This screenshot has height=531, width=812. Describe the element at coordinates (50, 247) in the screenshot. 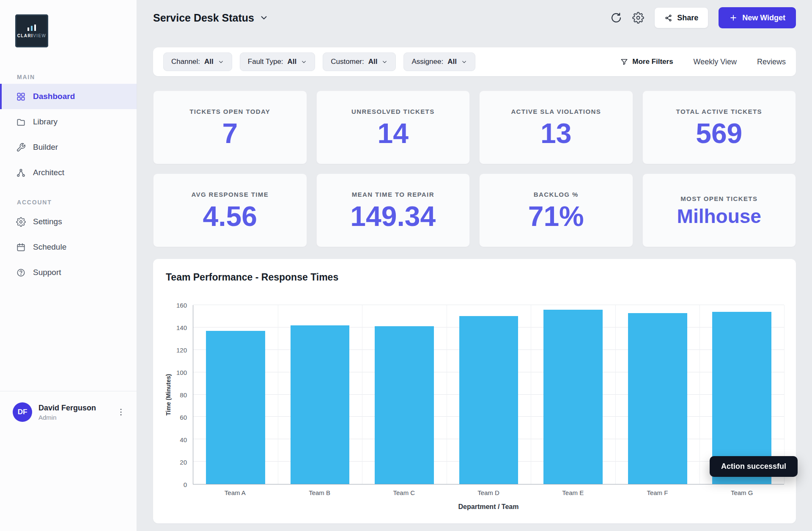

I see `sidebar-item-label: Schedule` at that location.